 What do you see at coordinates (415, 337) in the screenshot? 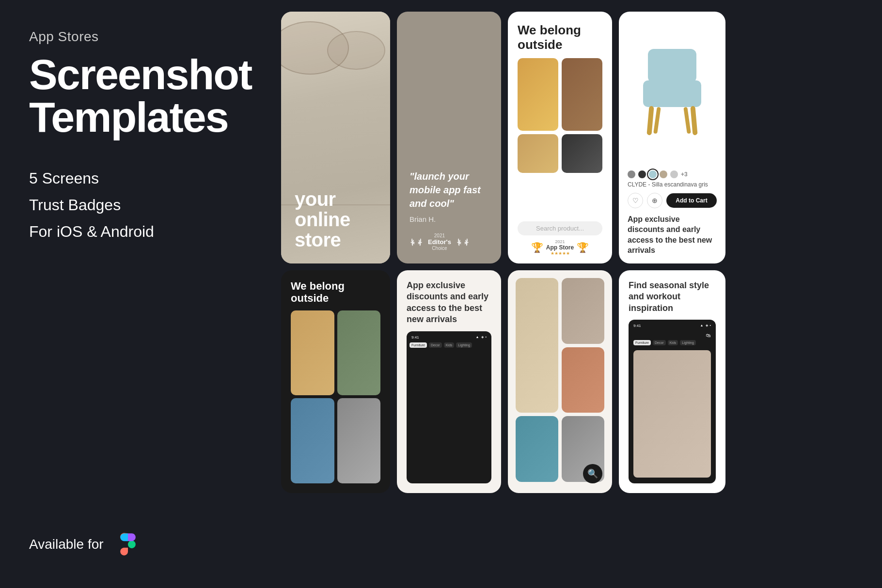
I see `mini-time: 9:41` at bounding box center [415, 337].